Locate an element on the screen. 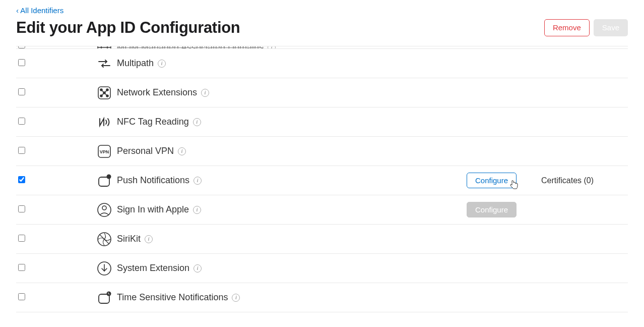  svg-text: VPN is located at coordinates (105, 152).